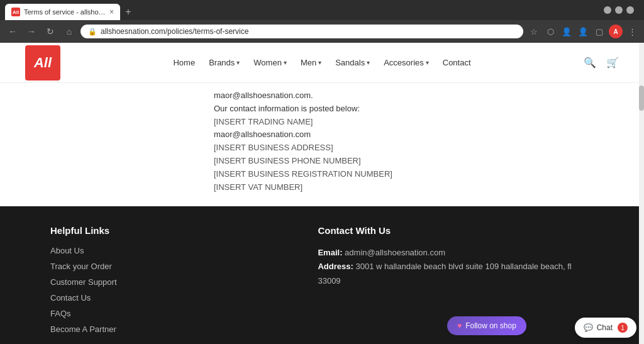  What do you see at coordinates (224, 63) in the screenshot?
I see `nav-brands: Brands▾` at bounding box center [224, 63].